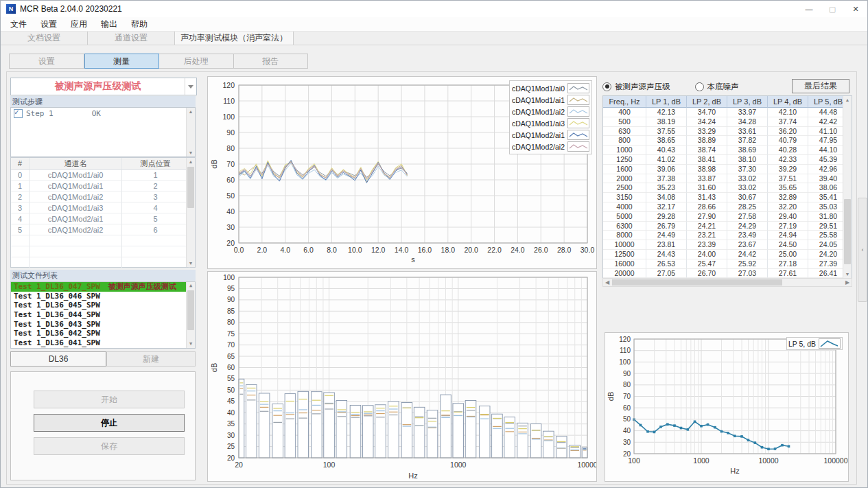 The height and width of the screenshot is (488, 868). I want to click on legend-item: cDAQ1Mod1/ai2, so click(550, 111).